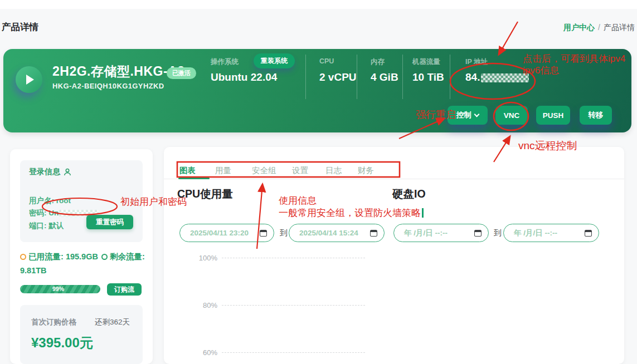 The width and height of the screenshot is (637, 364). What do you see at coordinates (207, 305) in the screenshot?
I see `y-axis-tick-80: 80%` at bounding box center [207, 305].